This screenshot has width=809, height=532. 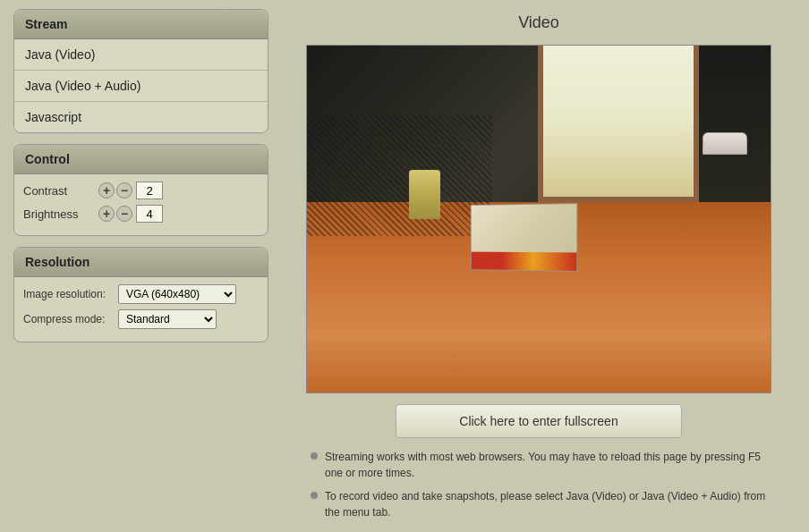 What do you see at coordinates (141, 205) in the screenshot?
I see `control-body: Contrast + − Brightness + −` at bounding box center [141, 205].